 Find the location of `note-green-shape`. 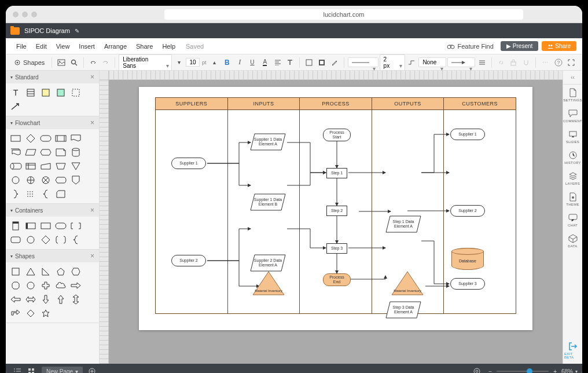

note-green-shape is located at coordinates (61, 93).